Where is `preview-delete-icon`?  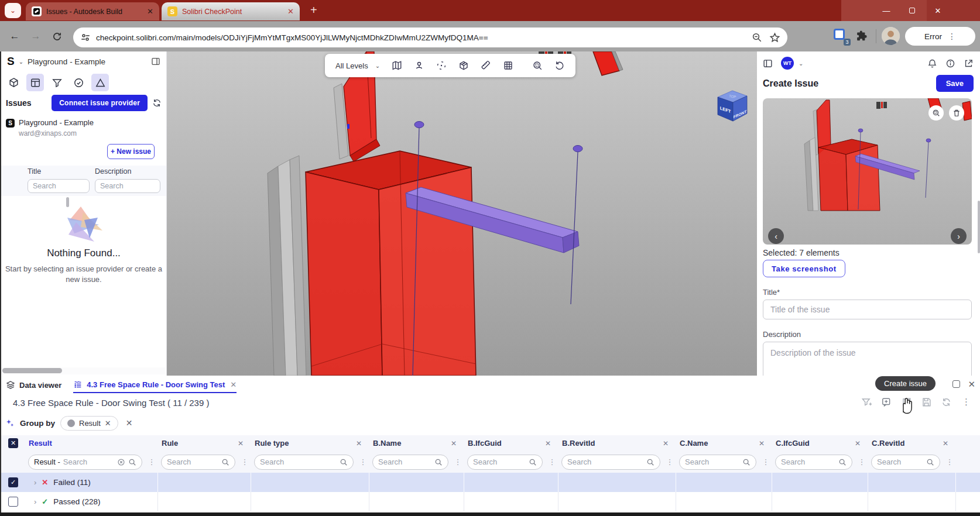
preview-delete-icon is located at coordinates (957, 113).